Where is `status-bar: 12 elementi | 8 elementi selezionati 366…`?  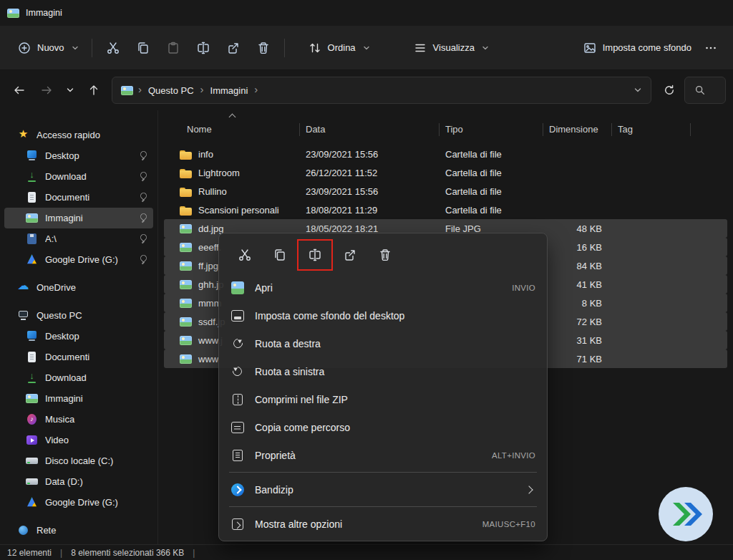
status-bar: 12 elementi | 8 elementi selezionati 366… is located at coordinates (366, 552).